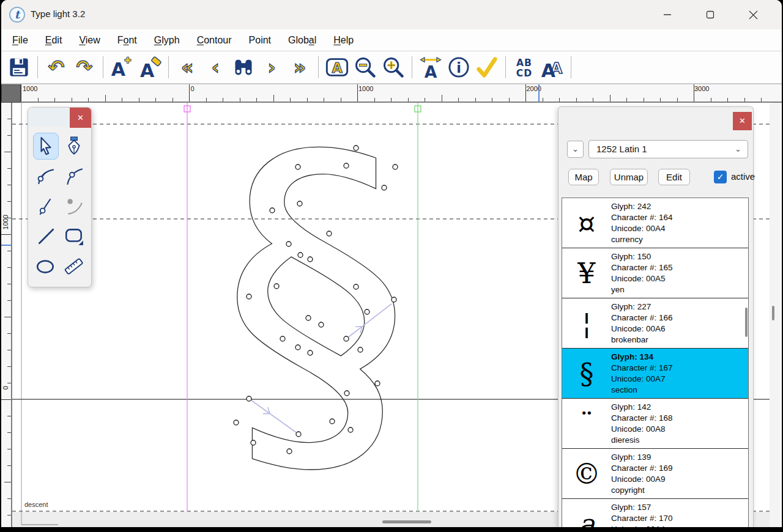 This screenshot has height=532, width=783. What do you see at coordinates (668, 149) in the screenshot?
I see `encoding-dropdown: 1252 Latin 1 ⌄` at bounding box center [668, 149].